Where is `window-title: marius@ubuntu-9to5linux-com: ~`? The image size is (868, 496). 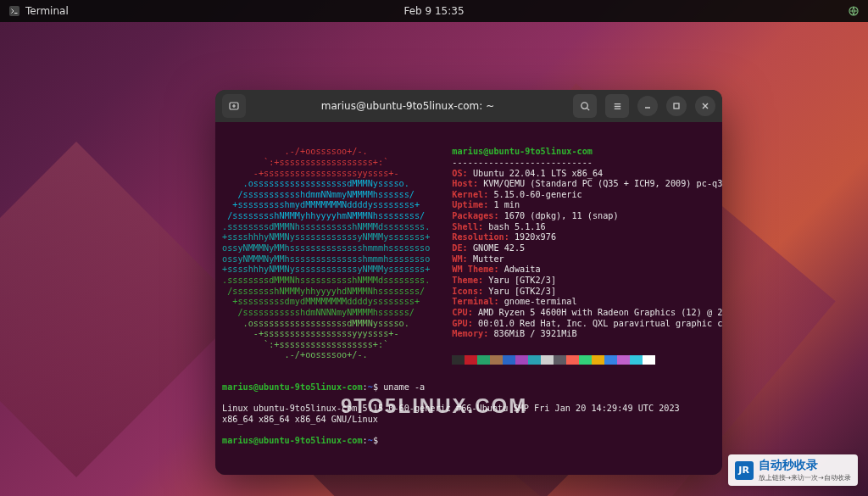
window-title: marius@ubuntu-9to5linux-com: ~ is located at coordinates (408, 106).